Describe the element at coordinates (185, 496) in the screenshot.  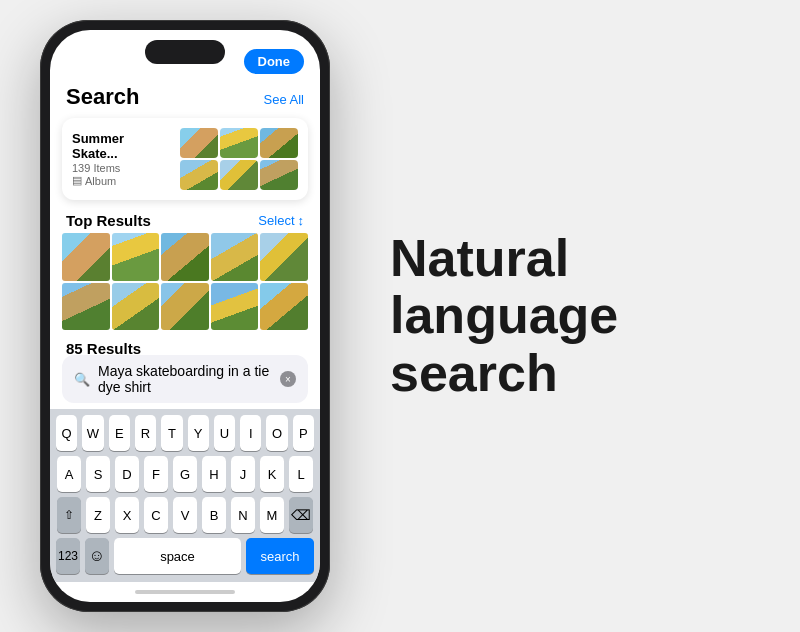
I see `keyboard: Q W E R T Y U I O P A S` at that location.